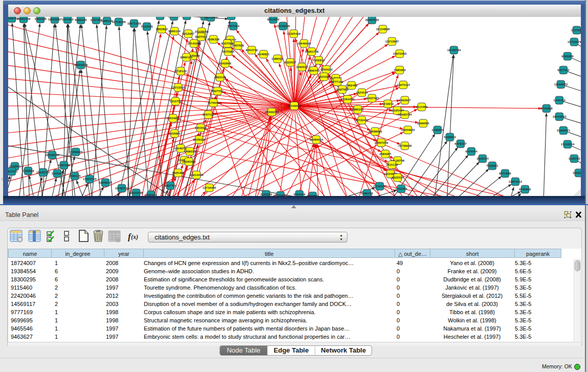 The height and width of the screenshot is (372, 588). What do you see at coordinates (352, 85) in the screenshot?
I see `svg-text: 7462460` at bounding box center [352, 85].